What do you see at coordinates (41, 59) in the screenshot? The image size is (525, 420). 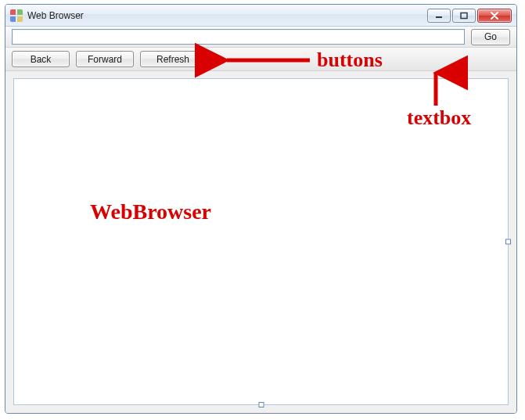 I see `back-button: Back` at bounding box center [41, 59].